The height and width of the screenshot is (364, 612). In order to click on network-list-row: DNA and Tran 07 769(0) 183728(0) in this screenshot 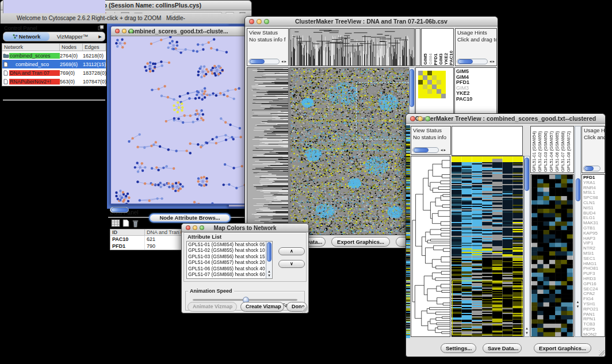, I will do `click(54, 72)`.